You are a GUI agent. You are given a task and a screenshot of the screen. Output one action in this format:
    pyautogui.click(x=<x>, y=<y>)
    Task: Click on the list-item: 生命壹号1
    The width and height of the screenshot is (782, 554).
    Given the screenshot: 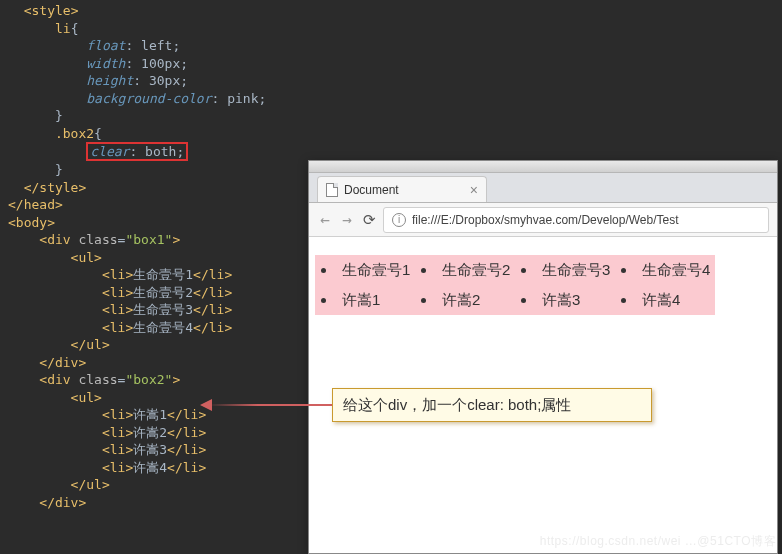 What is the action you would take?
    pyautogui.click(x=365, y=270)
    